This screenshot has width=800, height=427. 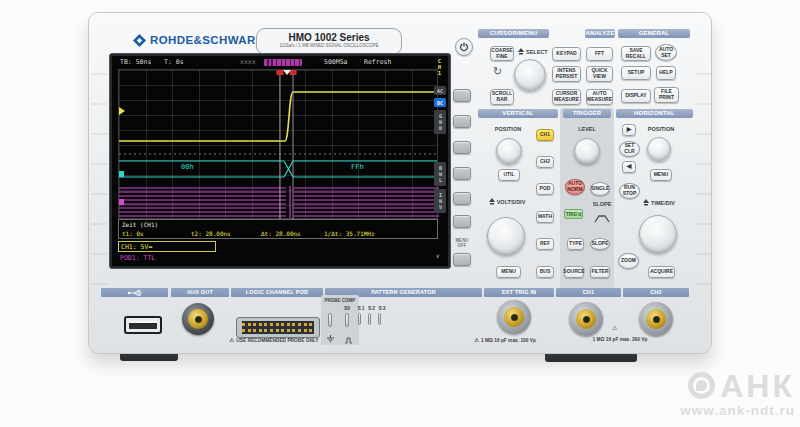 I want to click on coarse-fine-button: COARSE FINE, so click(x=502, y=54).